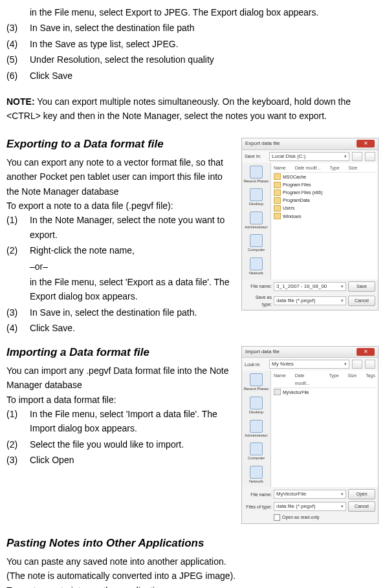 The width and height of the screenshot is (385, 588). I want to click on step-number: (5), so click(18, 60).